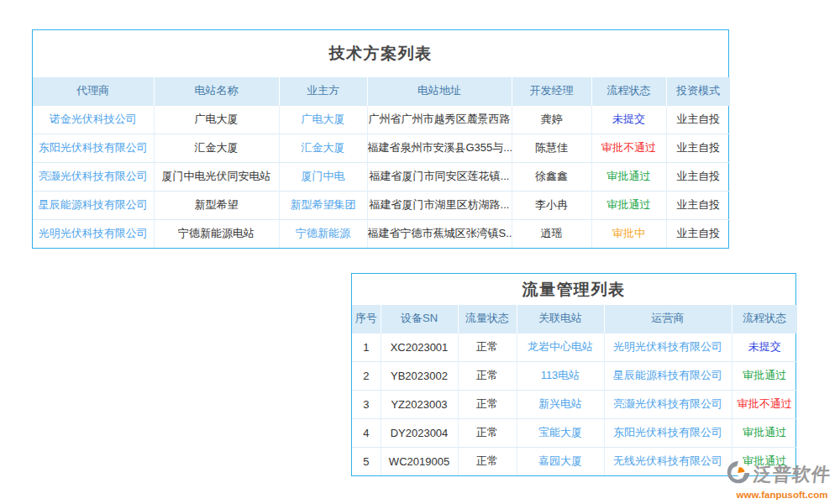 Image resolution: width=840 pixels, height=504 pixels. I want to click on owner-link: 宁德新能源, so click(323, 234).